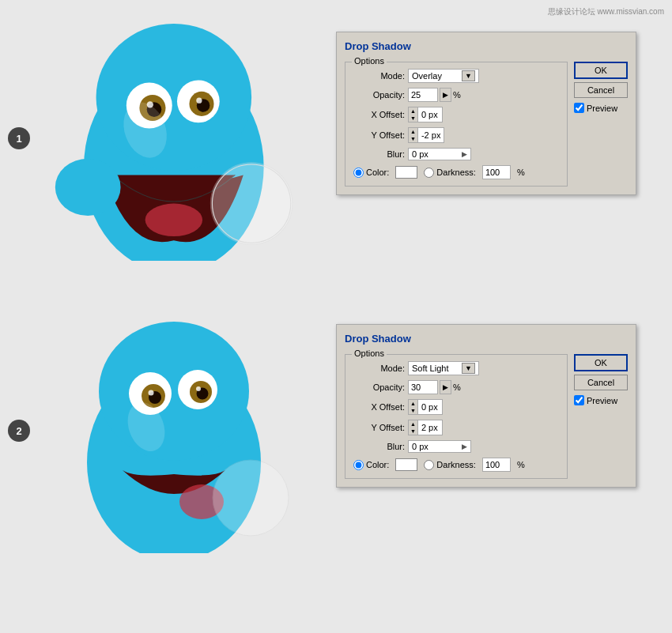  What do you see at coordinates (379, 407) in the screenshot?
I see `xoffset-label-2: X Offset:` at bounding box center [379, 407].